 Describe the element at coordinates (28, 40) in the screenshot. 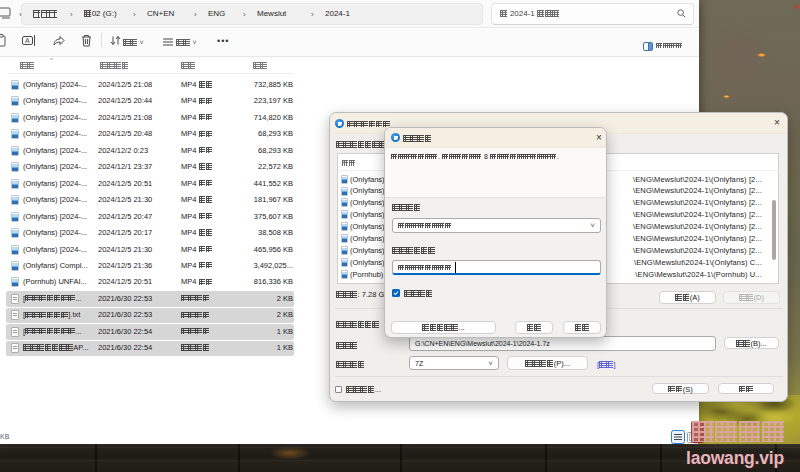

I see `svg-text: A` at that location.